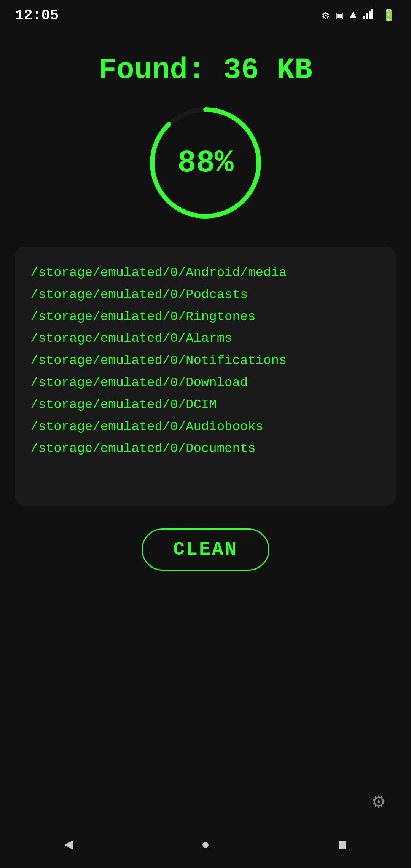 The image size is (411, 868). Describe the element at coordinates (37, 15) in the screenshot. I see `status-time: 12:05` at that location.